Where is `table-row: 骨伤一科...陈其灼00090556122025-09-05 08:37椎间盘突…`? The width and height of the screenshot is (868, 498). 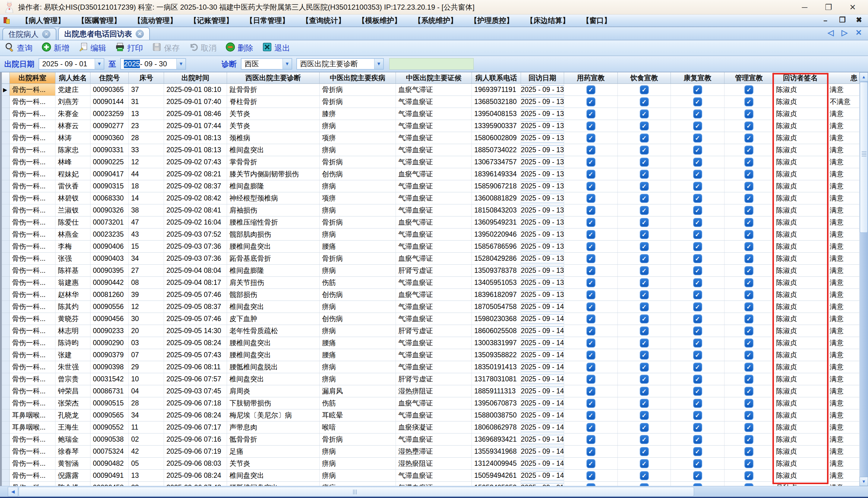 table-row: 骨伤一科...陈其灼00090556122025-09-05 08:37椎间盘突… is located at coordinates (431, 307).